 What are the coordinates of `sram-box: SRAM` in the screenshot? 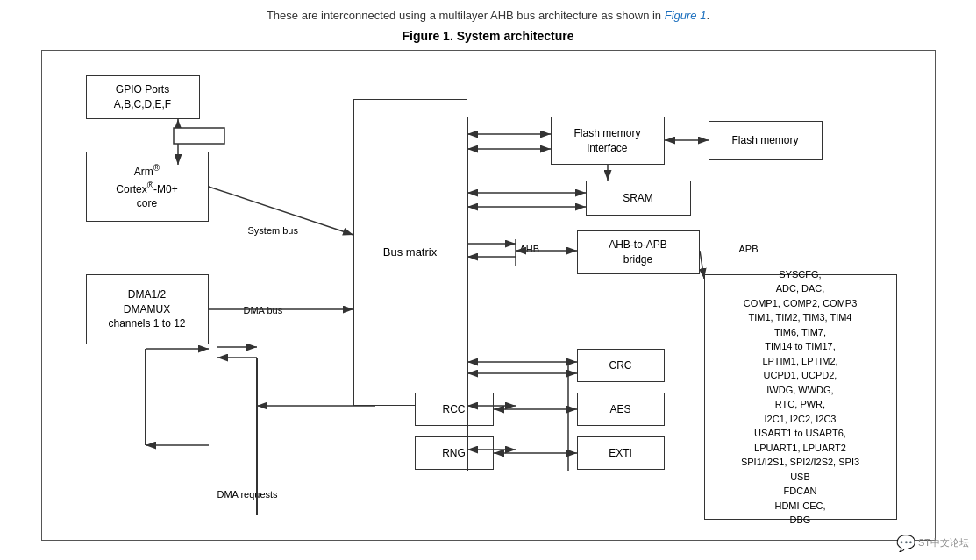 It's located at (638, 198).